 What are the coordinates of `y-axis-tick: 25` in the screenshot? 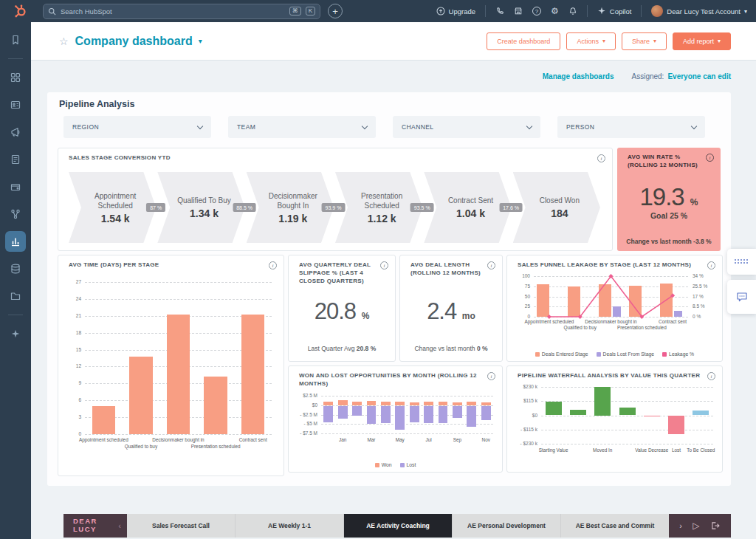 It's located at (527, 306).